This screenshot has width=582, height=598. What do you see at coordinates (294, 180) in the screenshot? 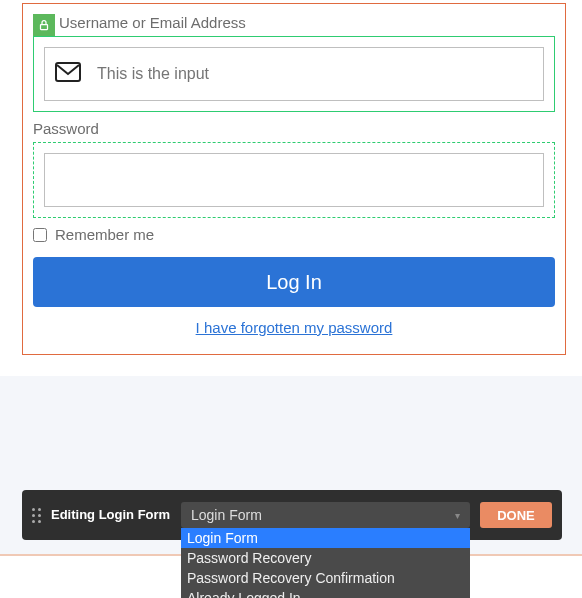
I see `password-field-wrap` at bounding box center [294, 180].